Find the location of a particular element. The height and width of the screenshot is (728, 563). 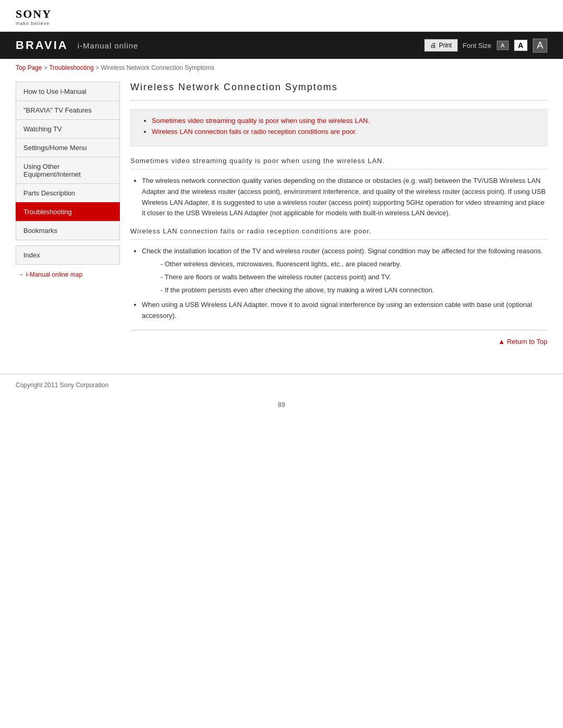

print-label: Print is located at coordinates (445, 45).